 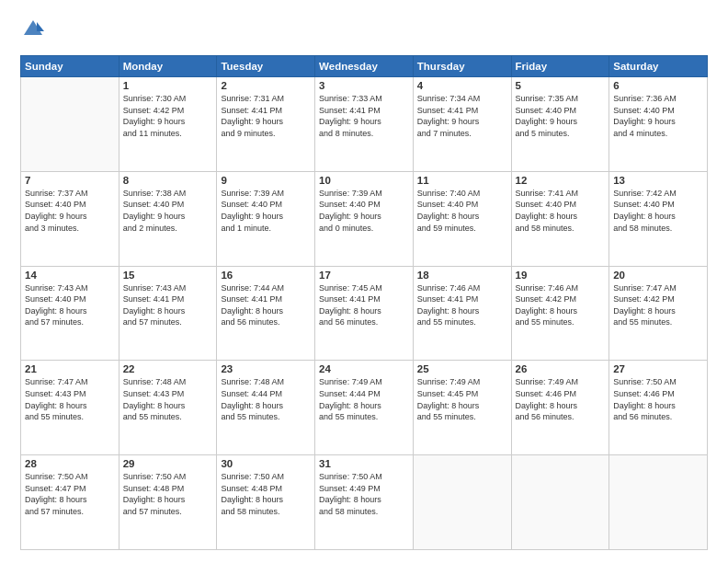 I want to click on cell-info: Sunrise: 7:46 AM Sunset: 4:42 PM Dayligh…, so click(x=561, y=305).